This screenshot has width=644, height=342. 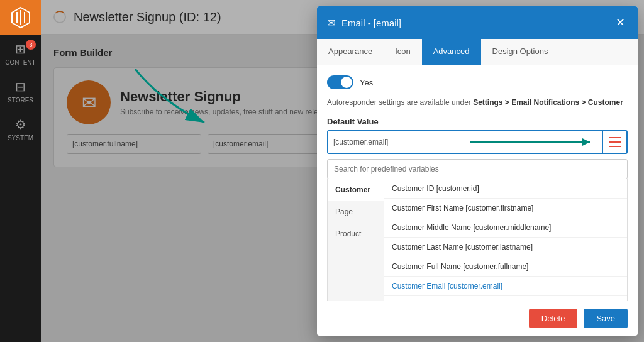 What do you see at coordinates (477, 122) in the screenshot?
I see `default-value-label: Default Value` at bounding box center [477, 122].